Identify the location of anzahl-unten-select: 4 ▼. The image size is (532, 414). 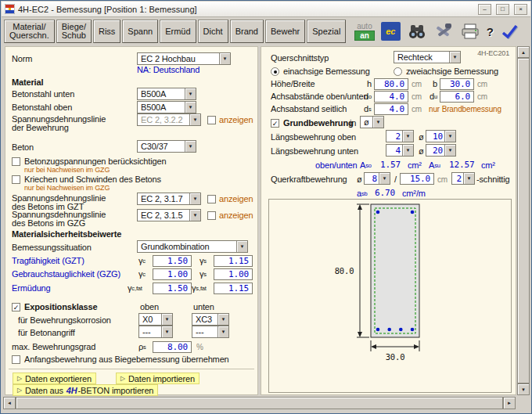
(400, 150).